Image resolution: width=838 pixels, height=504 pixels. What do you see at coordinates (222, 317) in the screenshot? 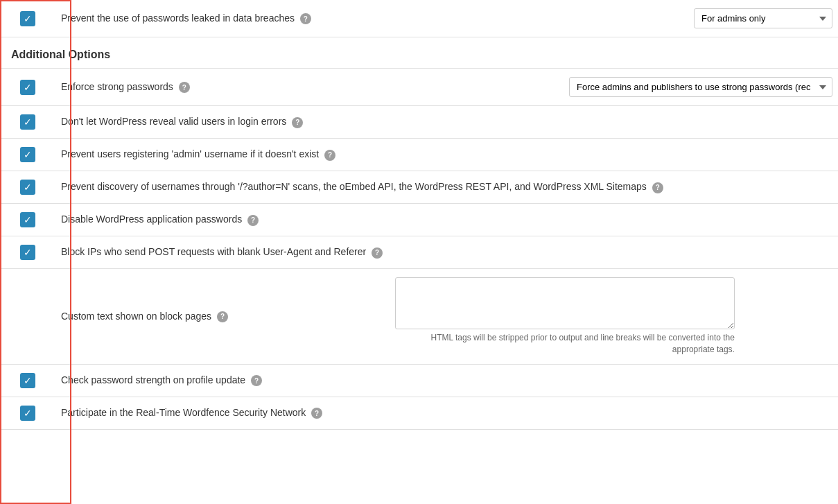
I see `custom-block-text-help-icon: ?` at bounding box center [222, 317].